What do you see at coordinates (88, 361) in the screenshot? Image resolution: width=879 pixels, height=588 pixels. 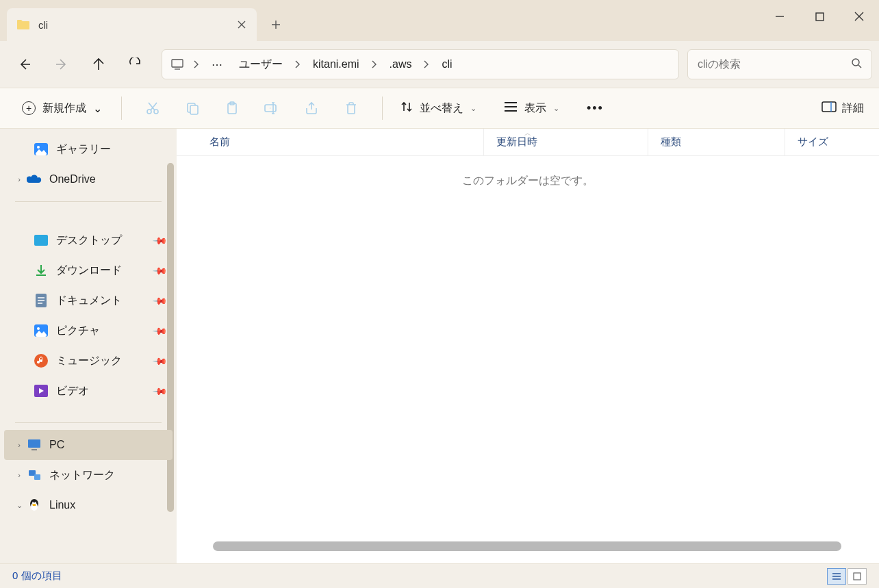 I see `sidebar-item-music: ミュージック 📌` at bounding box center [88, 361].